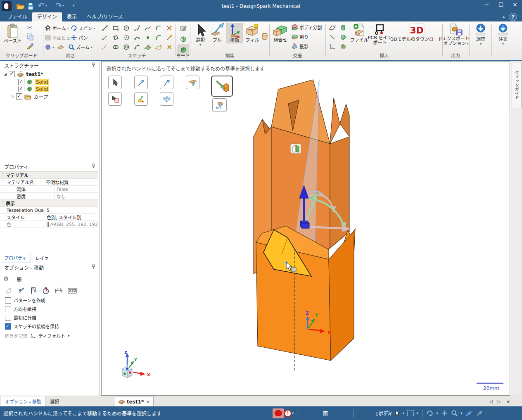  Describe the element at coordinates (293, 413) in the screenshot. I see `error-dropdown-icon: ▾` at that location.